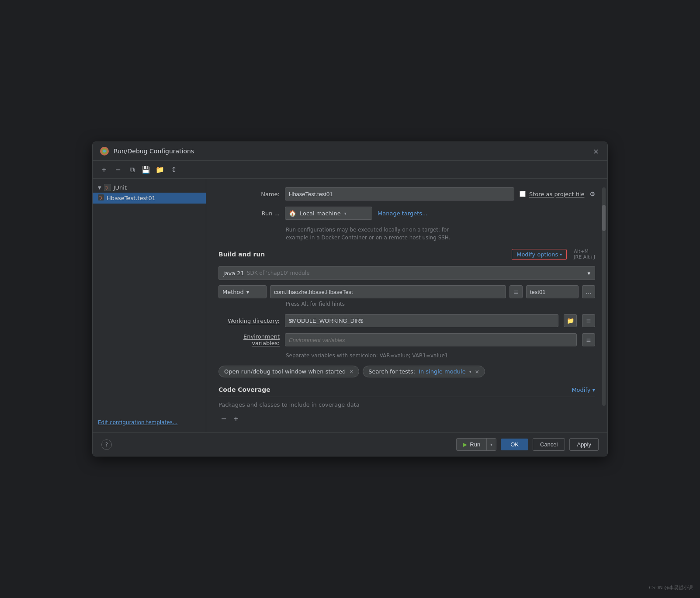 The image size is (700, 598). I want to click on scrollbar-thumb, so click(604, 218).